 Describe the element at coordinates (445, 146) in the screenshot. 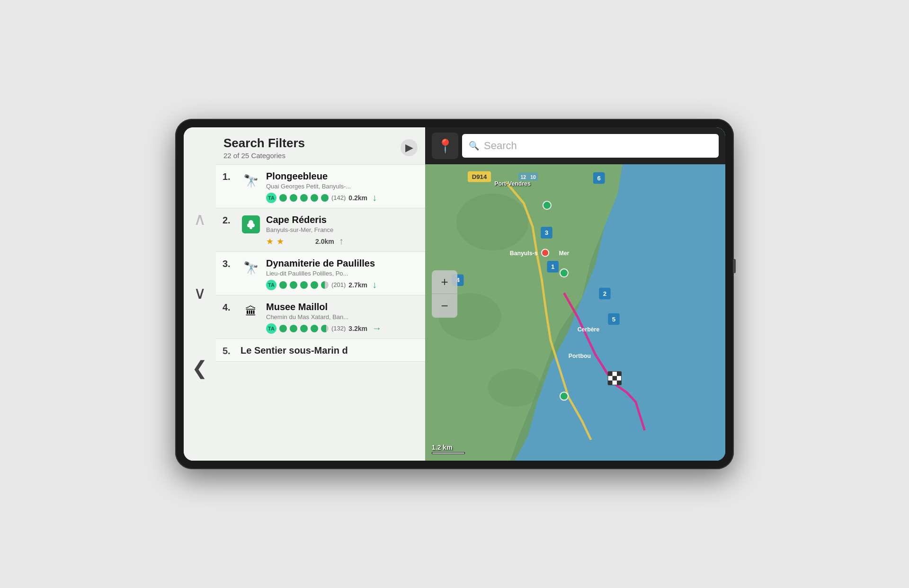

I see `location-button: 📍` at that location.